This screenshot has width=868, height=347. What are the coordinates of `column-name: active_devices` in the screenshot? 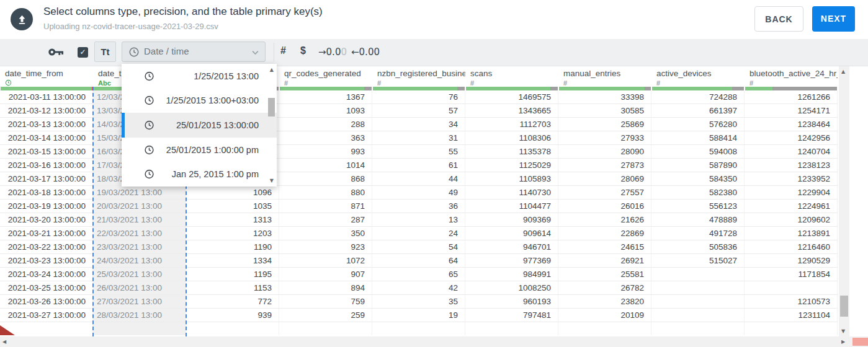 It's located at (700, 73).